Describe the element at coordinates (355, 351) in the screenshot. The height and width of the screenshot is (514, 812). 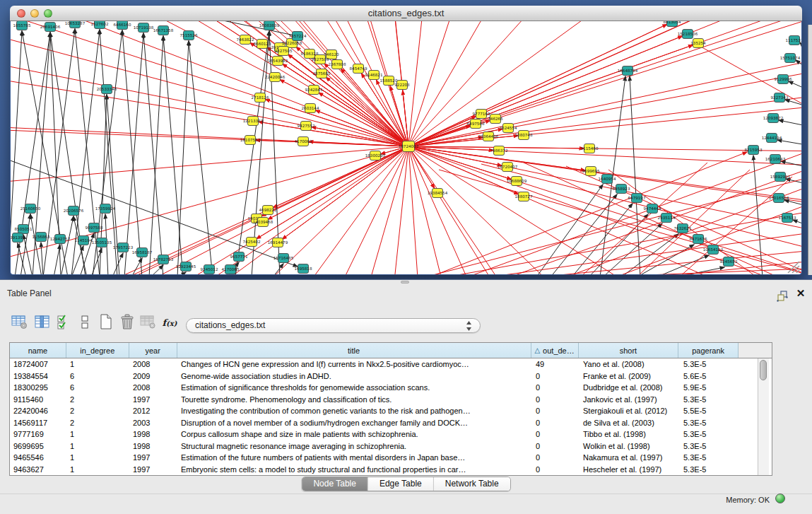
I see `column-header-title: title` at that location.